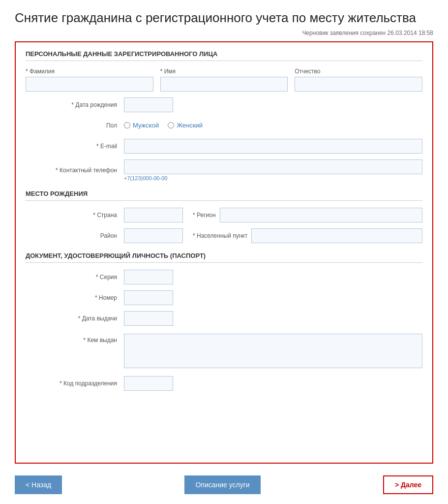 This screenshot has height=504, width=448. Describe the element at coordinates (220, 236) in the screenshot. I see `locality-label: * Населенный пункт` at that location.